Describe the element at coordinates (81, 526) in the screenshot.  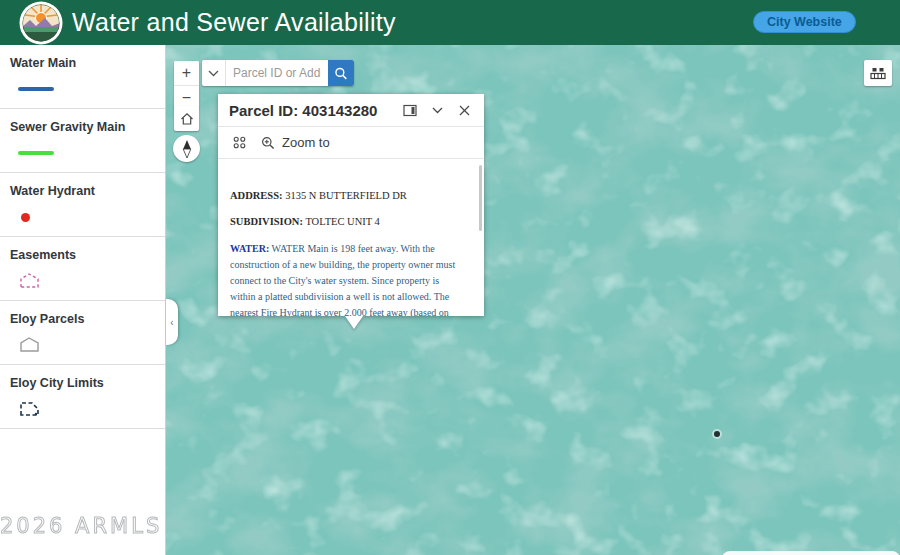
I see `armls-watermark: 2026 ARMLS` at that location.